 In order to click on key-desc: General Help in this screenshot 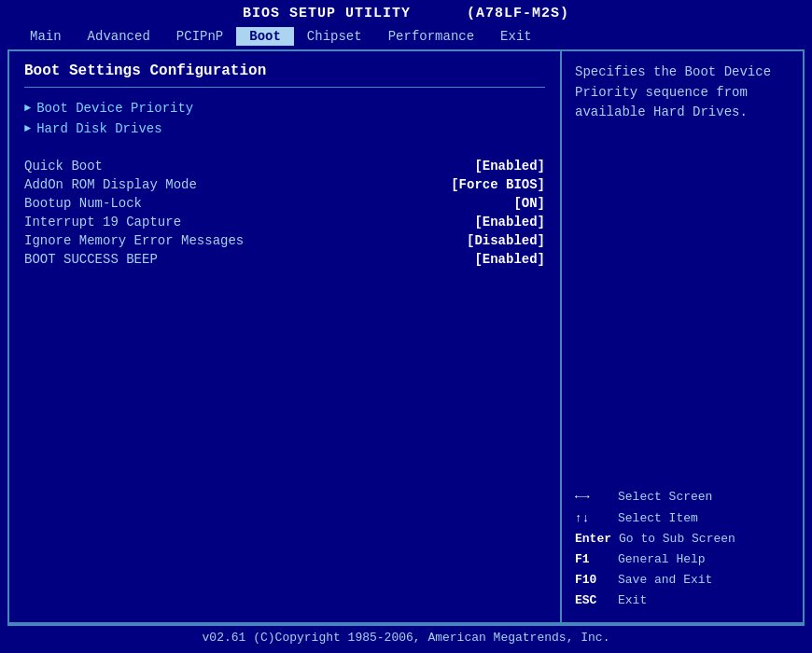, I will do `click(662, 560)`.